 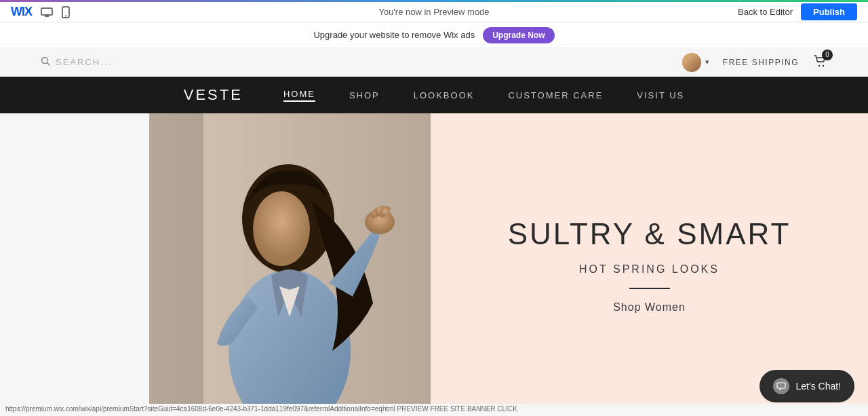 I want to click on cart-count: 0, so click(x=827, y=55).